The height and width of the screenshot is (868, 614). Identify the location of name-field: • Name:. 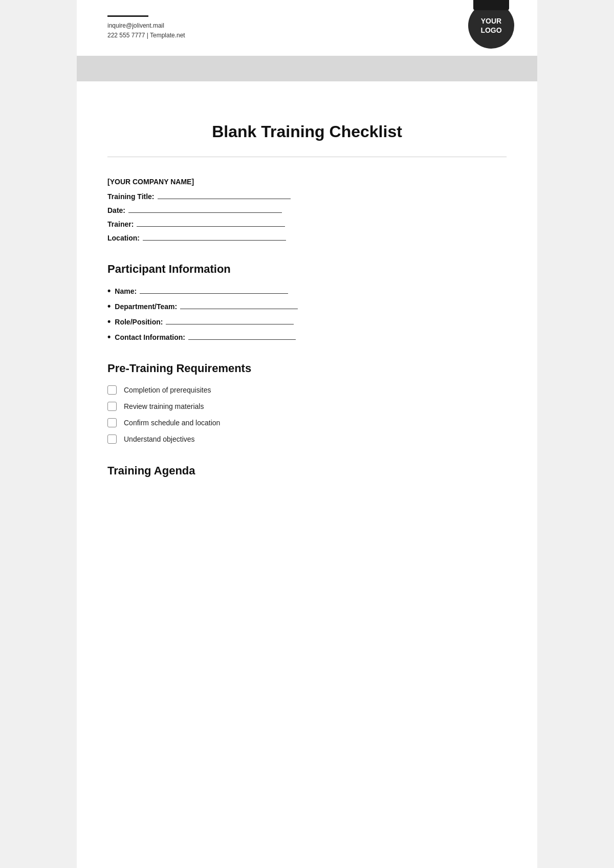
(307, 291).